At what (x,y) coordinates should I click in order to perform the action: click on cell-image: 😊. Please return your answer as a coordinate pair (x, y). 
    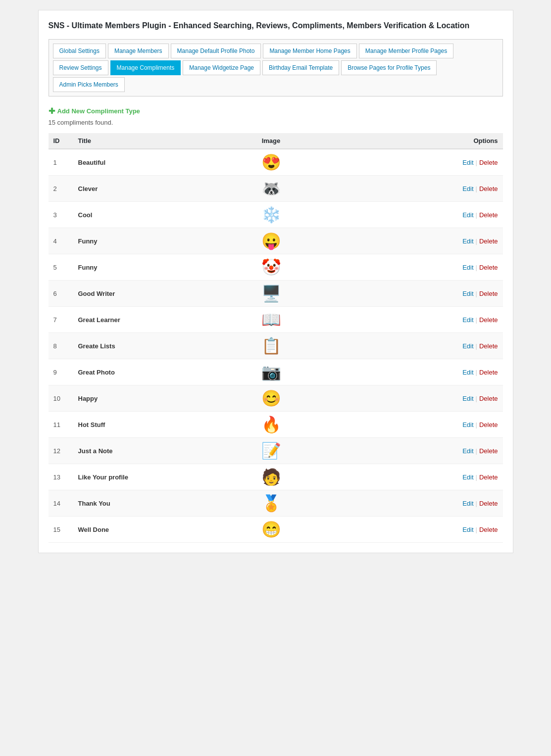
    Looking at the image, I should click on (271, 399).